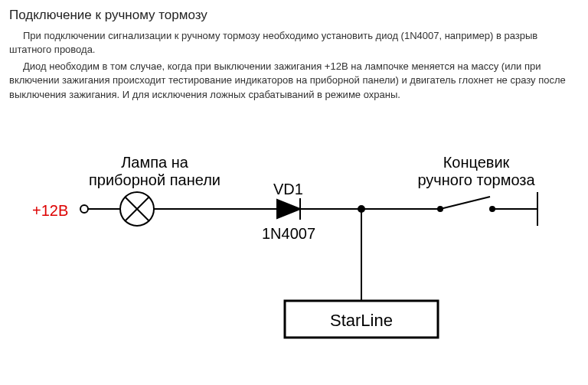 Image resolution: width=588 pixels, height=385 pixels. What do you see at coordinates (476, 171) in the screenshot?
I see `switch-label: Концевик ручного тормоза` at bounding box center [476, 171].